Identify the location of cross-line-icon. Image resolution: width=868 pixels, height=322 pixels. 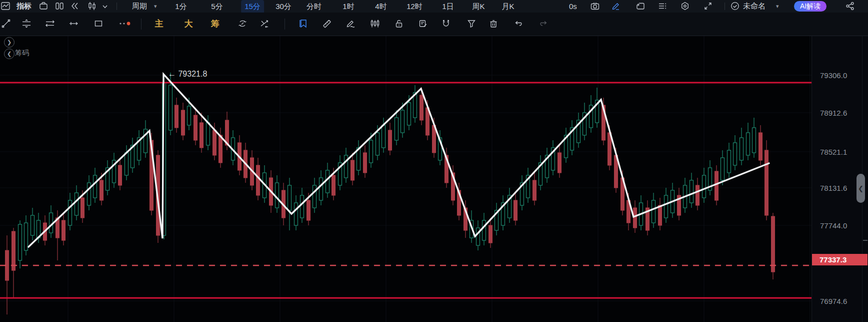
(264, 24).